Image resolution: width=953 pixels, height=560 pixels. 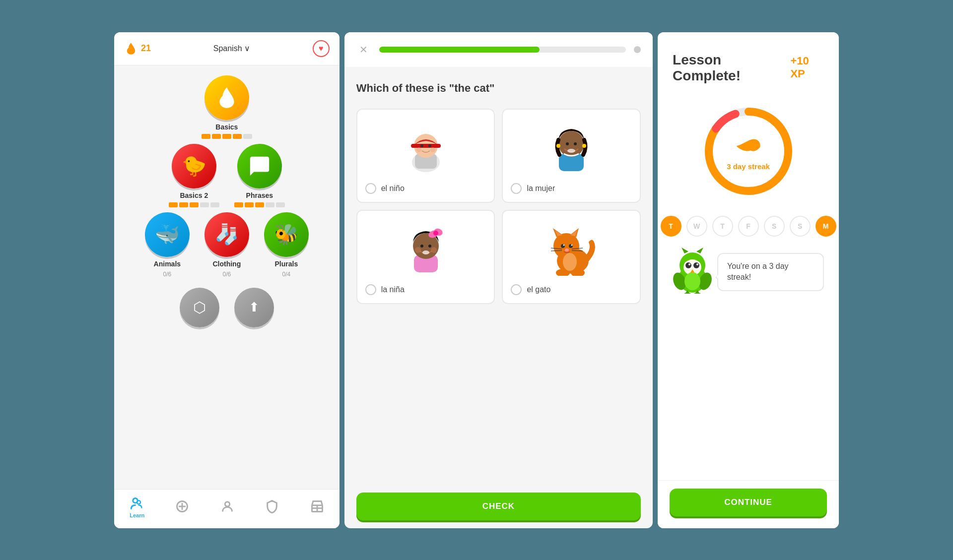 I want to click on continue-footer: CONTINUE, so click(x=749, y=504).